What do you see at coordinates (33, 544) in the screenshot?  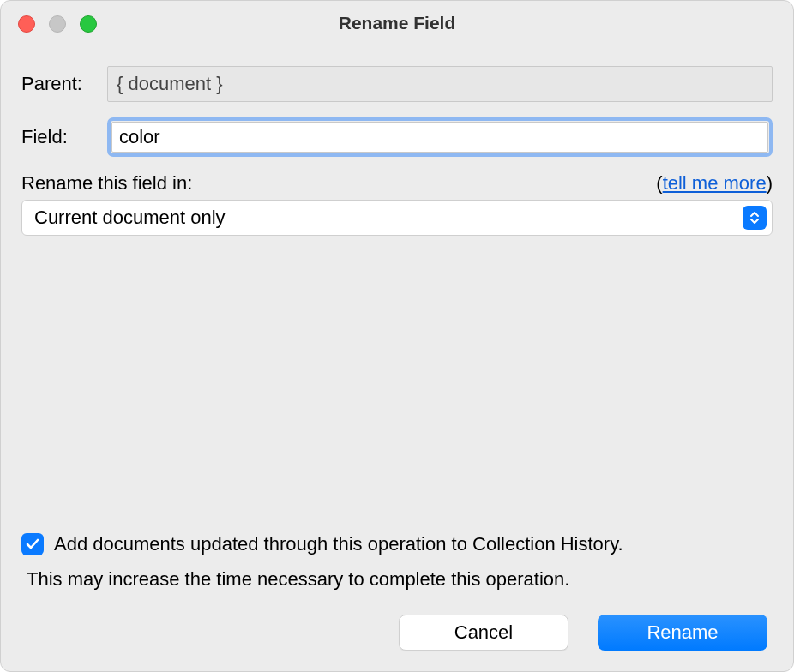 I see `history-checkbox` at bounding box center [33, 544].